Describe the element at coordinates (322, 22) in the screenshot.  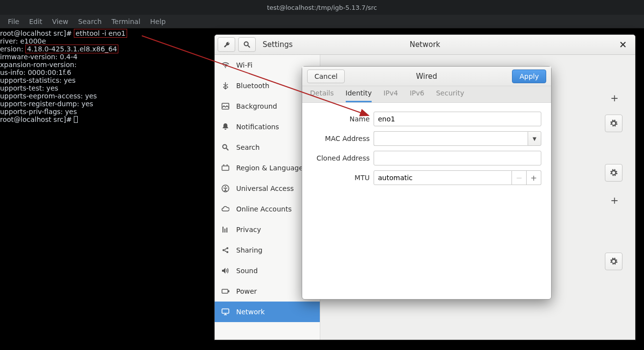
I see `terminal-menubar: File Edit View Search Terminal Help` at that location.